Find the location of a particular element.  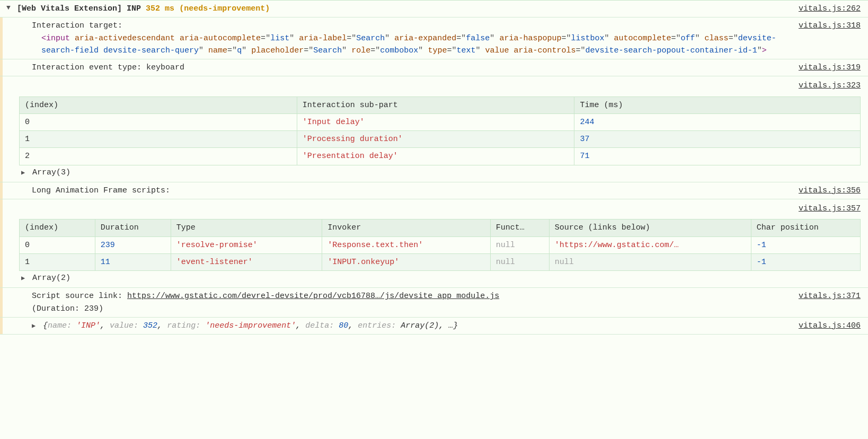

object-preview-row: ▶ {name: 'INP', value: 352, rating: 'nee… is located at coordinates (434, 326).